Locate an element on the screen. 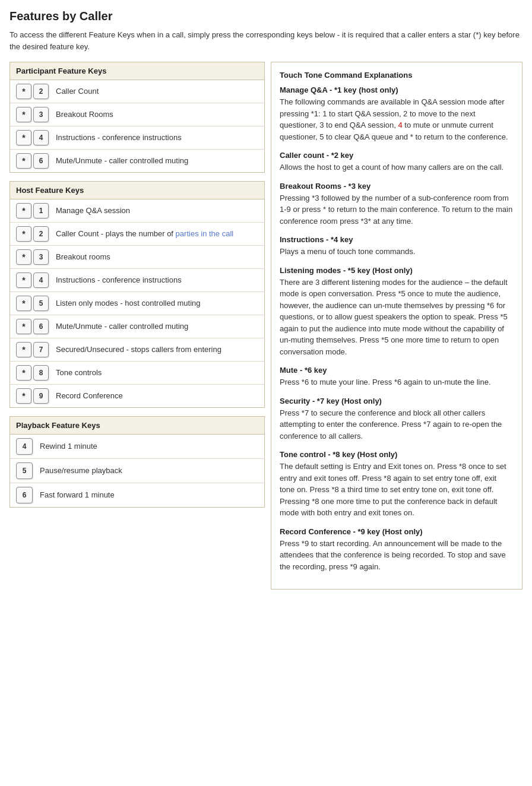 This screenshot has width=532, height=786. explanation-body: Pressing *3 followed by the number of a … is located at coordinates (397, 210).